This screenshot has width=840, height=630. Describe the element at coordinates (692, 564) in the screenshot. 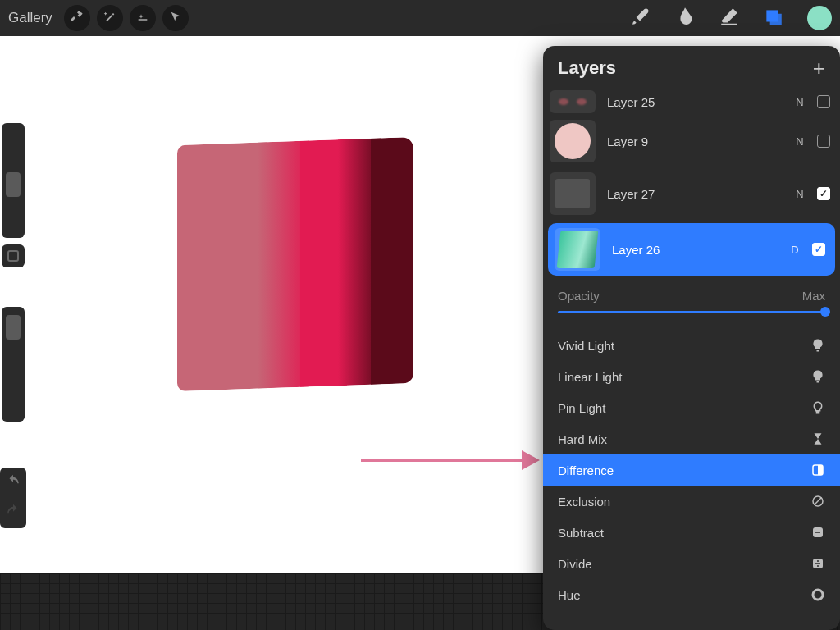

I see `blend-mode-item: Divide` at that location.